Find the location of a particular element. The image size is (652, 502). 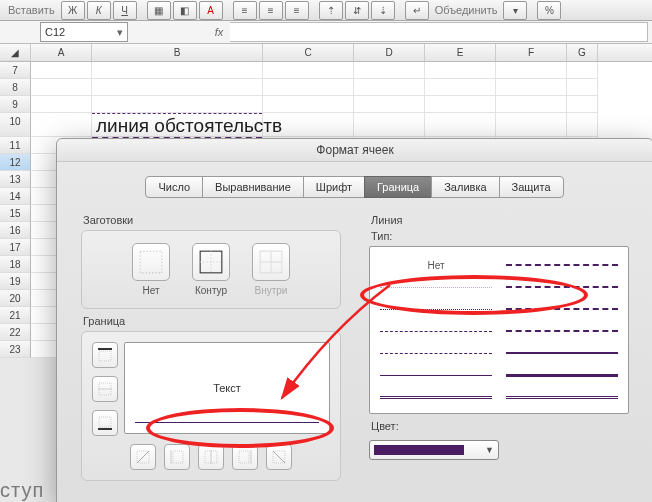

cell-G8 is located at coordinates (582, 88).